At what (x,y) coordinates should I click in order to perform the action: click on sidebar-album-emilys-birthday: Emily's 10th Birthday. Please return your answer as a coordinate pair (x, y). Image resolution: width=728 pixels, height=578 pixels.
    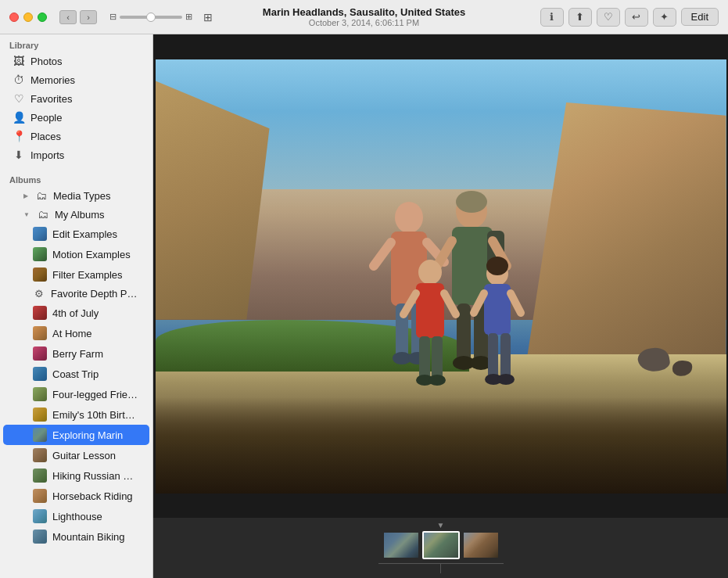
    Looking at the image, I should click on (77, 415).